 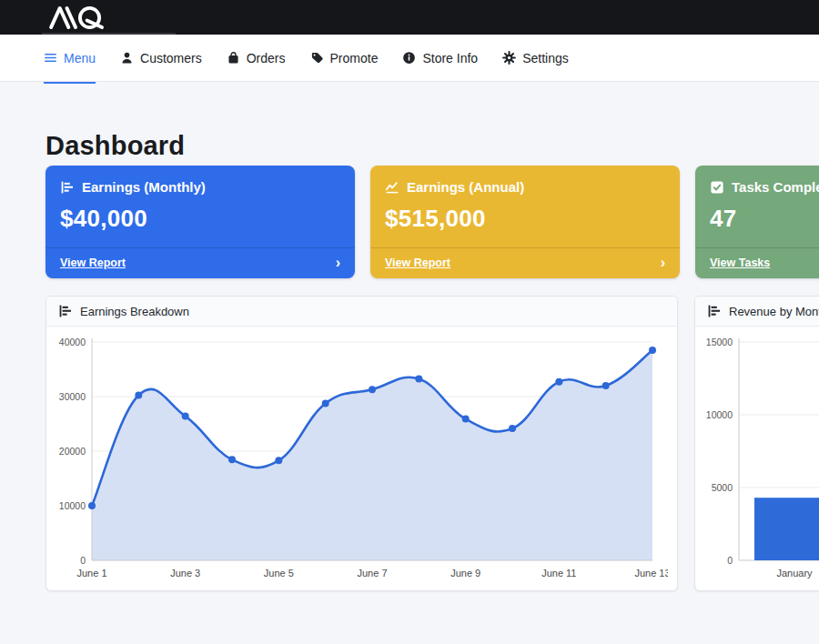 I want to click on svg-text: June 5, so click(x=278, y=573).